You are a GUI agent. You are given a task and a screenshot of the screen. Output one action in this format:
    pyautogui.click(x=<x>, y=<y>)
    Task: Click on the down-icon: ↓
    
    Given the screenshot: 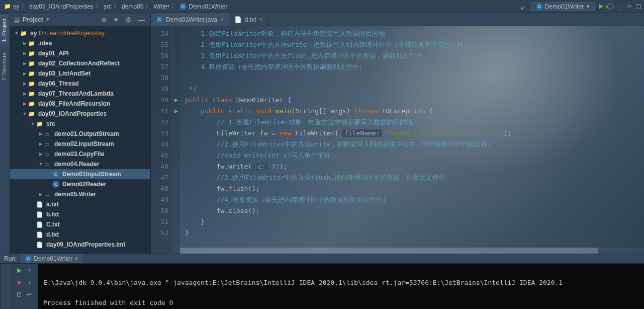 What is the action you would take?
    pyautogui.click(x=29, y=282)
    